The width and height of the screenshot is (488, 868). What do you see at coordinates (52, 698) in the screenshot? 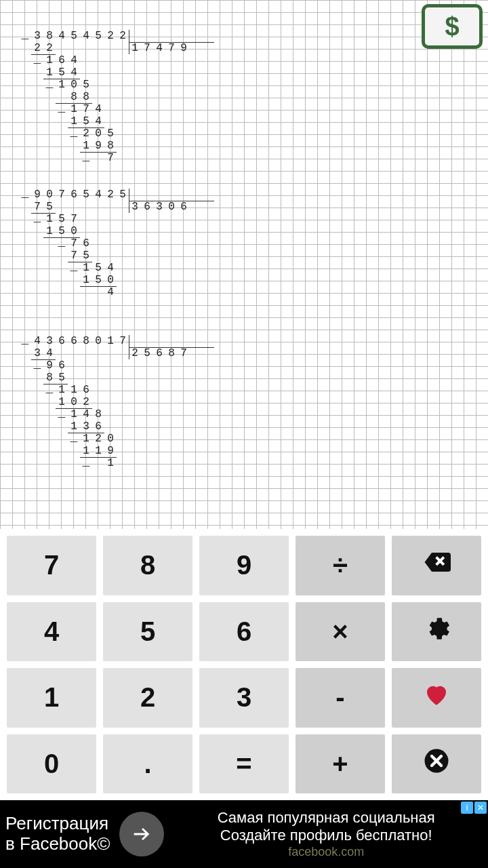
I see `key-k1: 1` at bounding box center [52, 698].